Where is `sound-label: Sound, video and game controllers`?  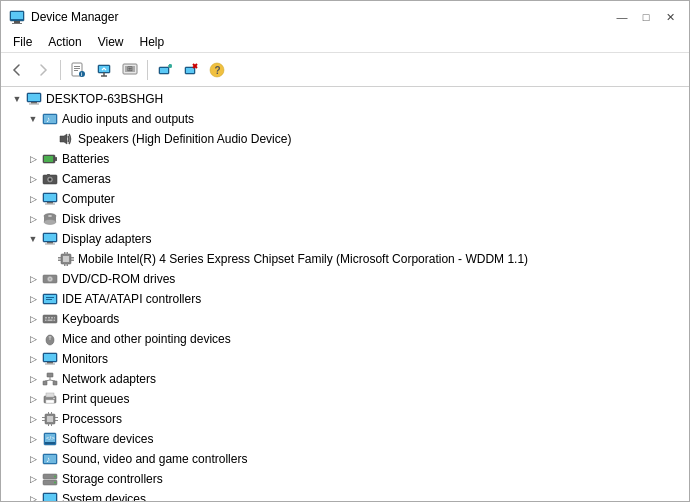
sound-label: Sound, video and game controllers is located at coordinates (154, 459).